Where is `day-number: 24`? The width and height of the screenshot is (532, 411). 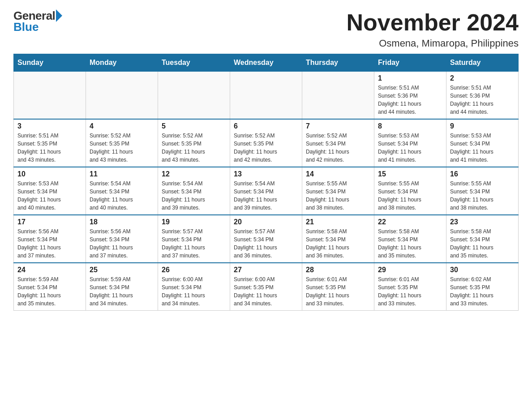 day-number: 24 is located at coordinates (50, 270).